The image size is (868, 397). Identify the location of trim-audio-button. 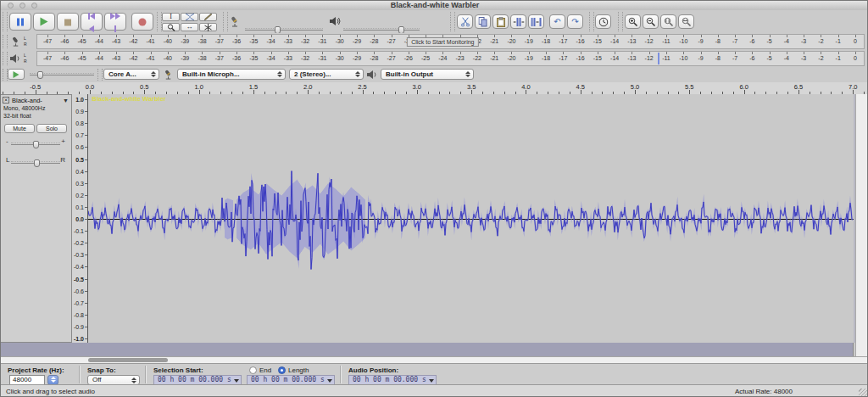
(519, 22).